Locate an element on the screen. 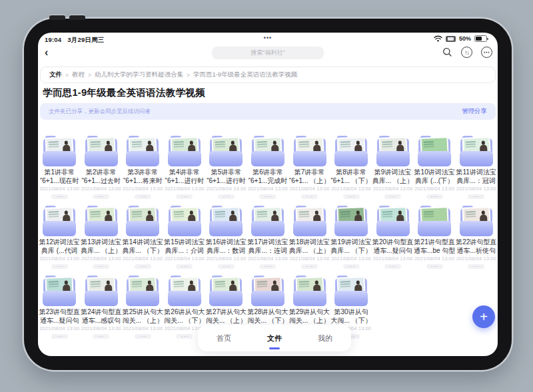 This screenshot has height=392, width=533. tab-files: 文件 is located at coordinates (274, 338).